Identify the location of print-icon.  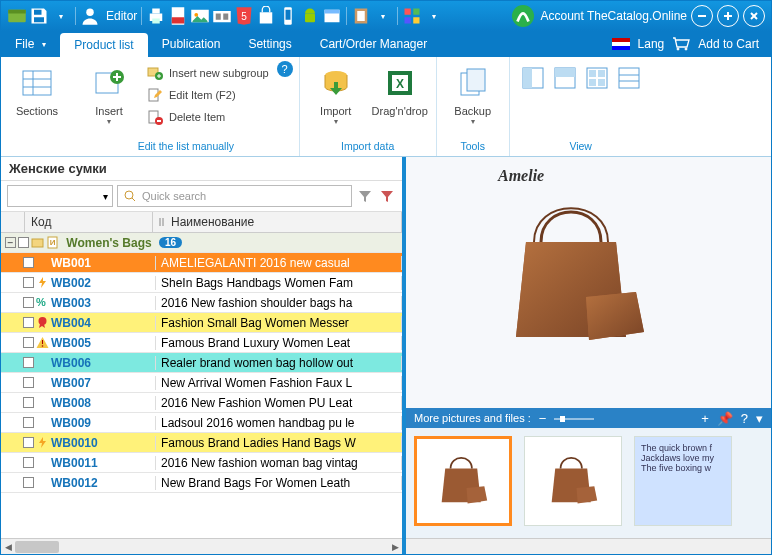
(156, 16).